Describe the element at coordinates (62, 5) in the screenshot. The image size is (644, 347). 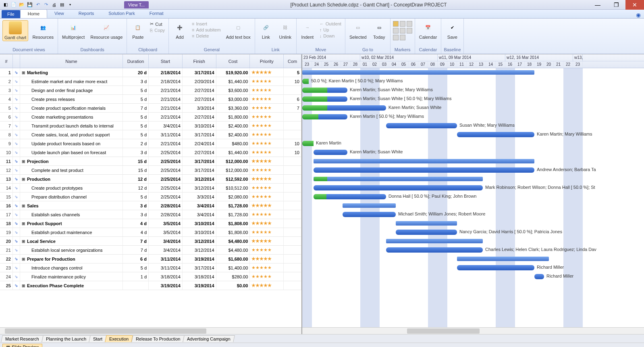
I see `print-preview-icon: ▤` at that location.